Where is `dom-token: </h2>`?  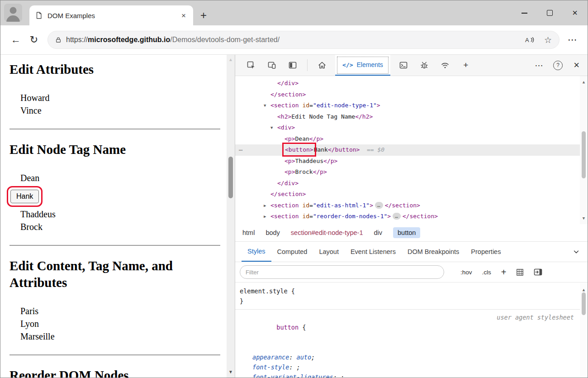 dom-token: </h2> is located at coordinates (364, 117).